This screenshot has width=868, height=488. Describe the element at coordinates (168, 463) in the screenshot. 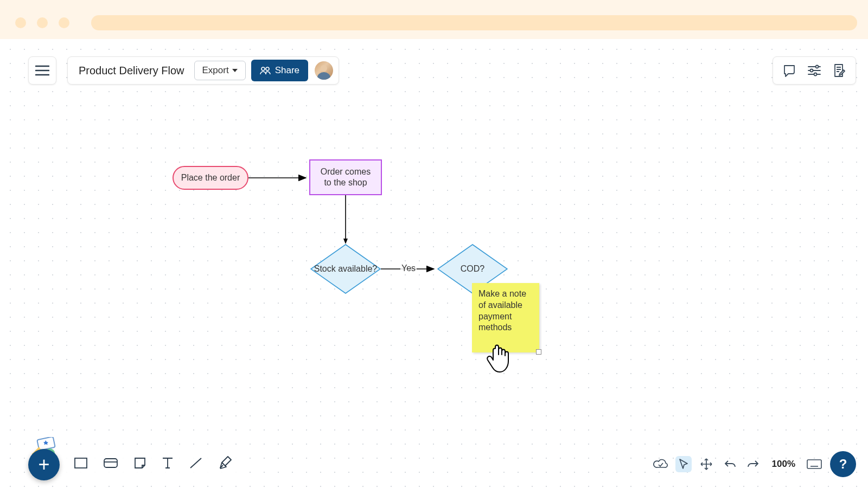

I see `text-icon` at that location.